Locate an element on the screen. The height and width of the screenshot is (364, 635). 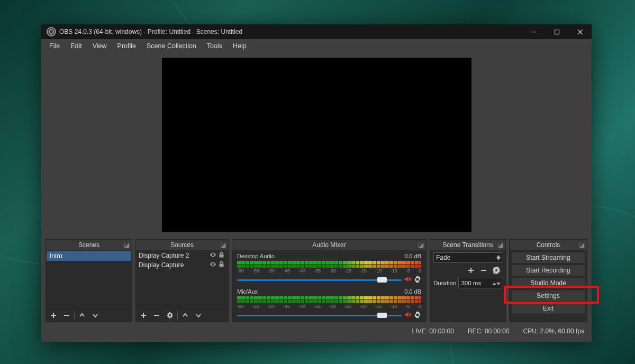
status-cpu: CPU: 2.0%, 60.00 fps is located at coordinates (554, 331).